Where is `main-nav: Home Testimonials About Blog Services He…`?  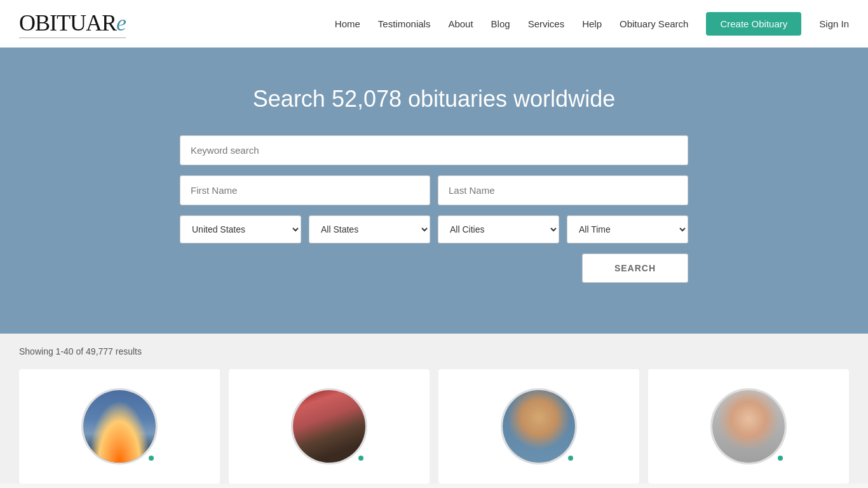 main-nav: Home Testimonials About Blog Services He… is located at coordinates (592, 24).